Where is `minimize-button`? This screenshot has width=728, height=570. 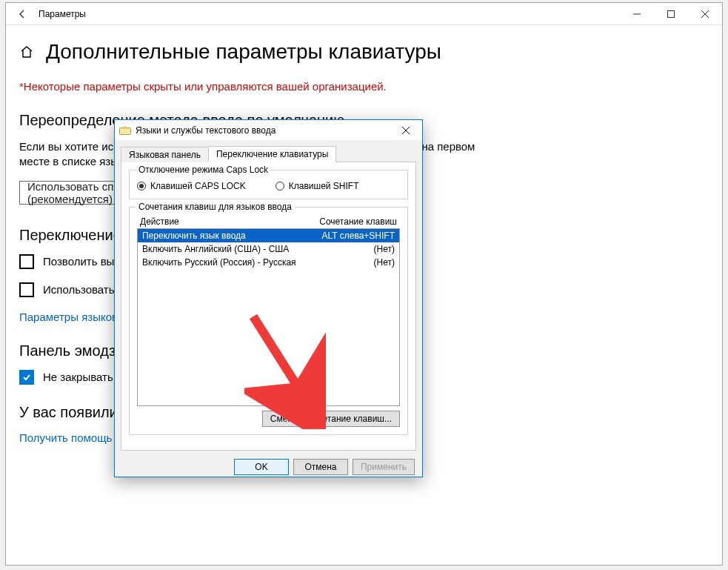
minimize-button is located at coordinates (637, 14).